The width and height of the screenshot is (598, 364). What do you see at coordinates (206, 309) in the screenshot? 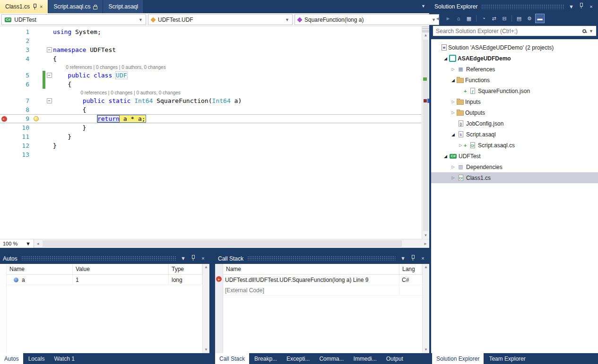
I see `autos-scrollbar: ▲ ▼` at bounding box center [206, 309].